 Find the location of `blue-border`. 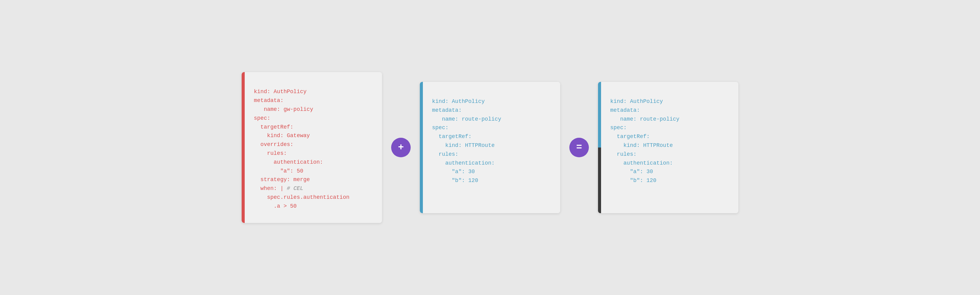

blue-border is located at coordinates (422, 148).